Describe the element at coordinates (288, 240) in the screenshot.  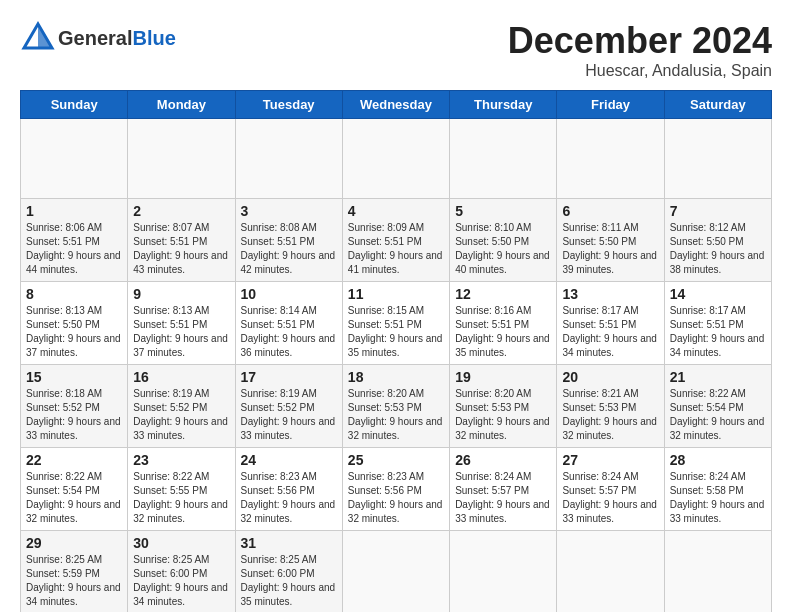
I see `calendar-day-cell: 3Sunrise: 8:08 AMSunset: 5:51 PMDaylight…` at that location.